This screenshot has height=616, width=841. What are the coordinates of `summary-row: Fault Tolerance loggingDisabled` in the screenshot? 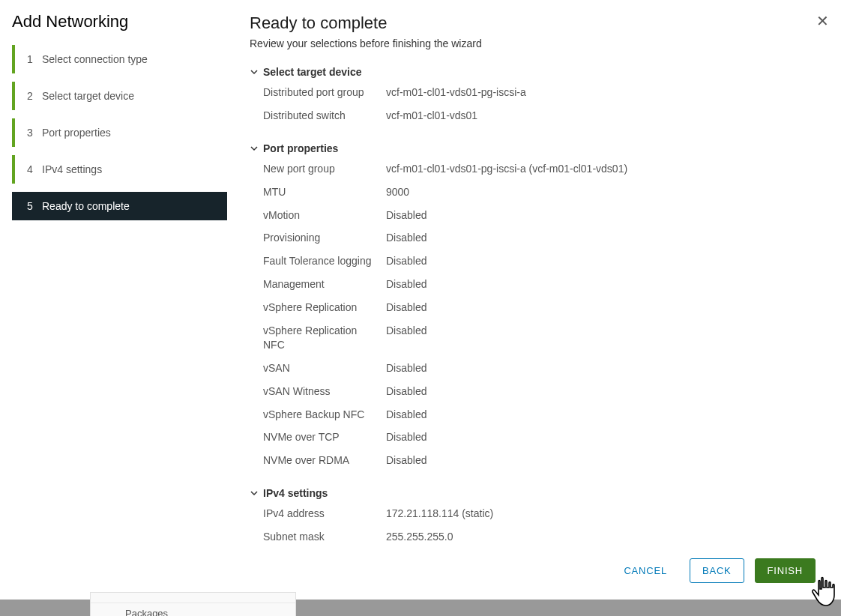 It's located at (541, 261).